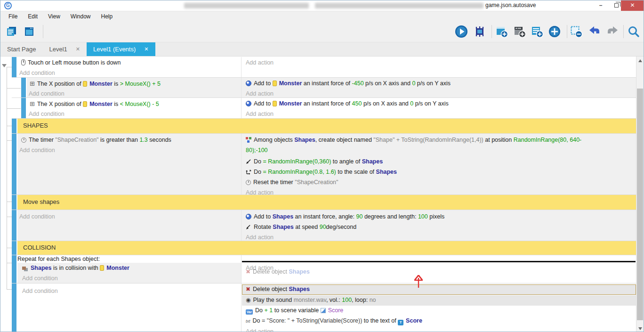 Image resolution: width=644 pixels, height=332 pixels. What do you see at coordinates (71, 63) in the screenshot?
I see `condition-touch: Touch or Left mouse button is down` at bounding box center [71, 63].